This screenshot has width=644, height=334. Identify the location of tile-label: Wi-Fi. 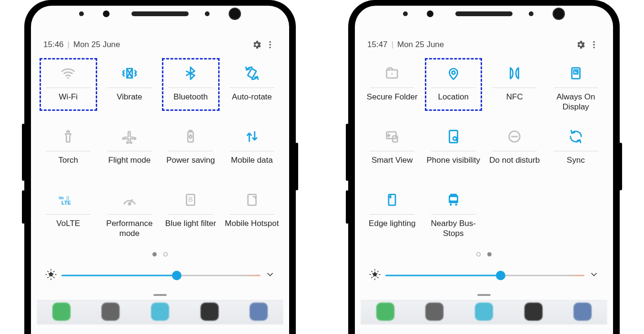
(68, 102).